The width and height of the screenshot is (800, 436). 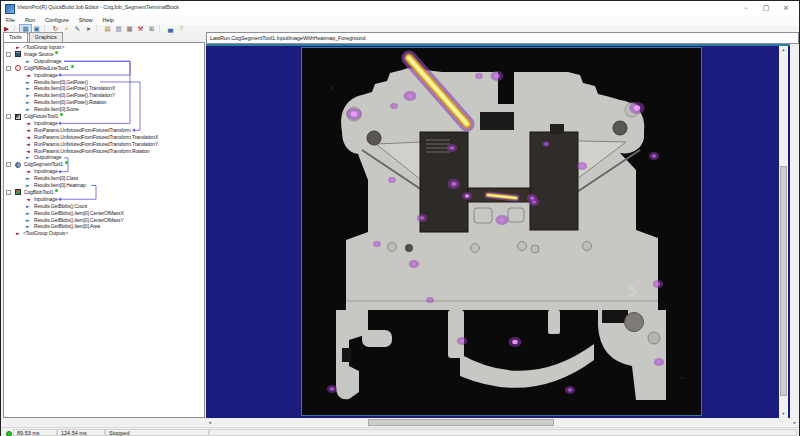 I want to click on brush-icon: ✎, so click(x=78, y=29).